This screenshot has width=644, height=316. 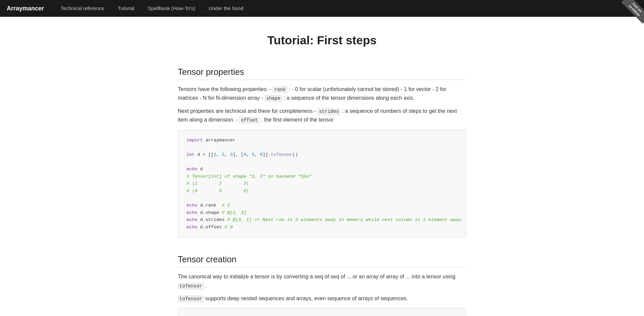 I want to click on code-toTensor-inline-2: toTensor, so click(x=191, y=299).